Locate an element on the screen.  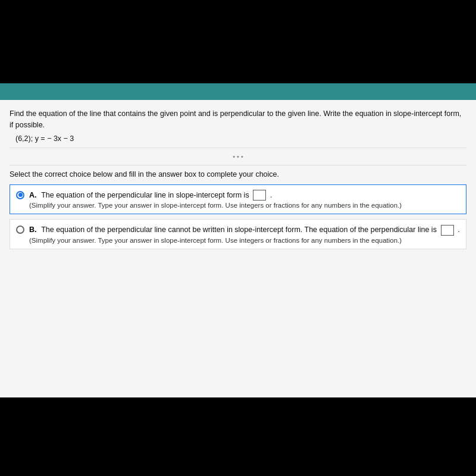
option-b-label: B. is located at coordinates (33, 230).